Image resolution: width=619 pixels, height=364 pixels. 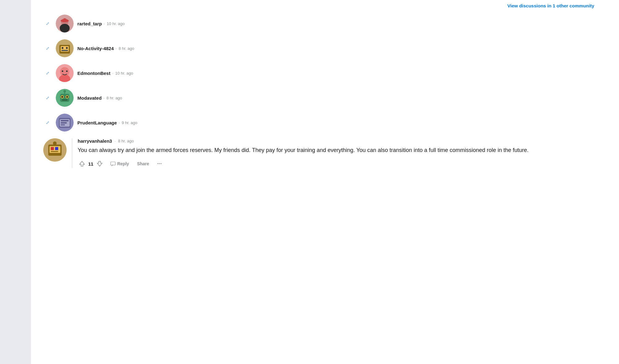 I want to click on comment-row-edmontonbest: ⤢ EdmontonBest · 10 hr., so click(x=332, y=73).